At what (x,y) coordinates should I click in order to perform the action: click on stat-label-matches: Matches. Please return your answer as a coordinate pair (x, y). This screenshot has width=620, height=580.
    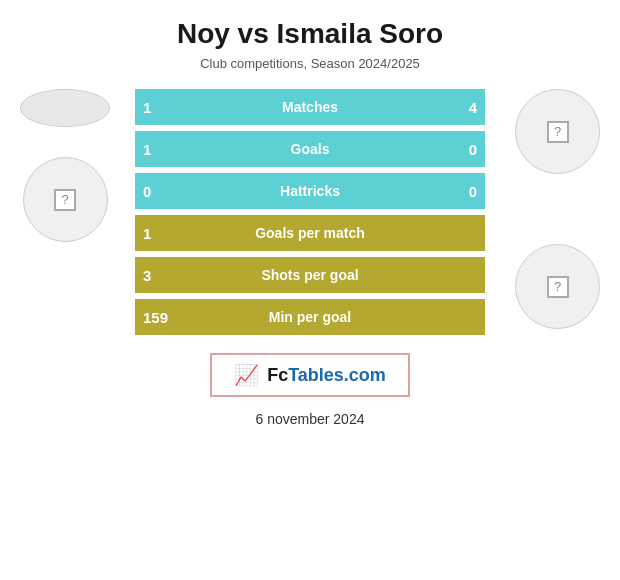
    Looking at the image, I should click on (310, 107).